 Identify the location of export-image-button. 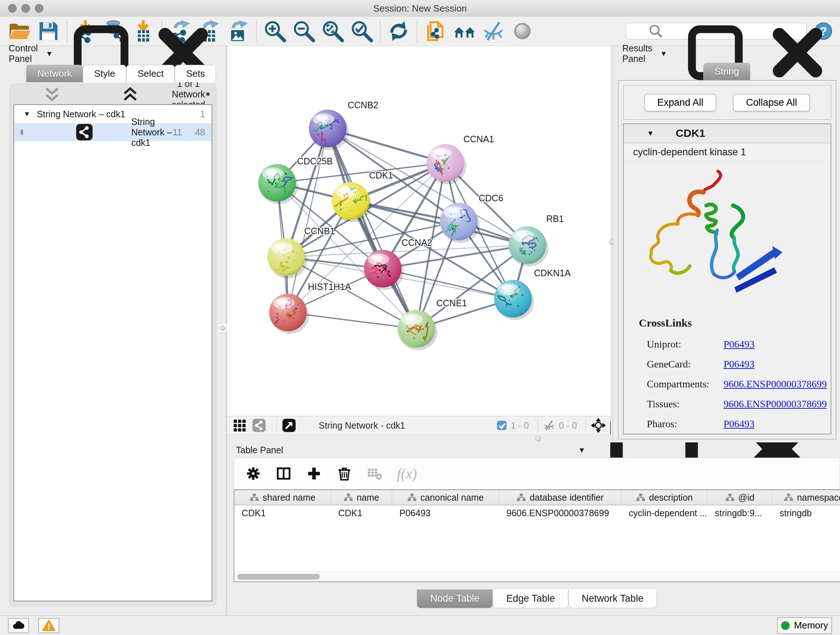
(238, 31).